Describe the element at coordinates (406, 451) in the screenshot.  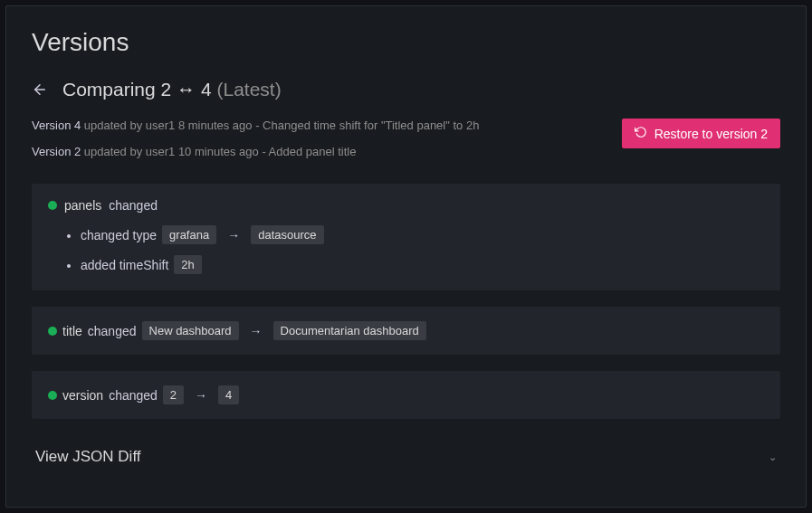
I see `view-json-diff-toggle: View JSON Diff ⌄` at that location.